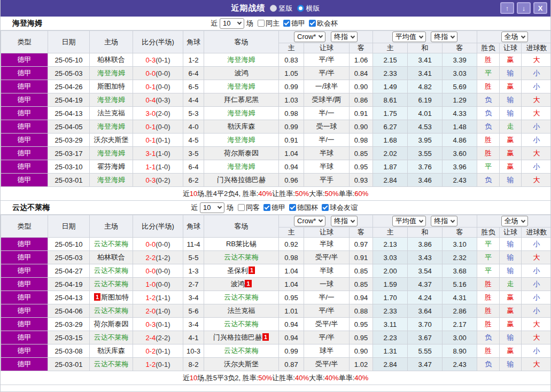 The width and height of the screenshot is (551, 392). I want to click on filter-bar: 近 10 场 同客德甲德国杯球会友谊, so click(276, 208).